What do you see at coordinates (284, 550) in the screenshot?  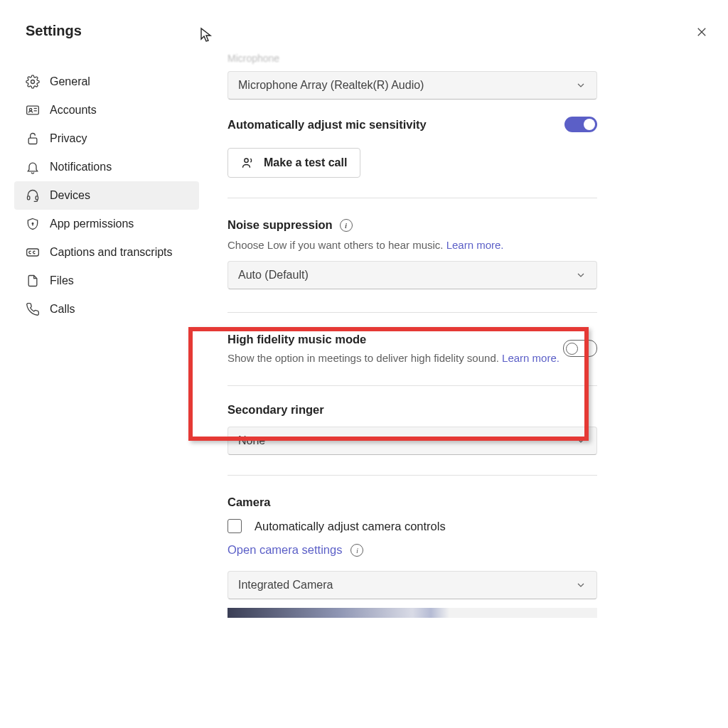 I see `open-camera-settings-link: Open camera settings` at bounding box center [284, 550].